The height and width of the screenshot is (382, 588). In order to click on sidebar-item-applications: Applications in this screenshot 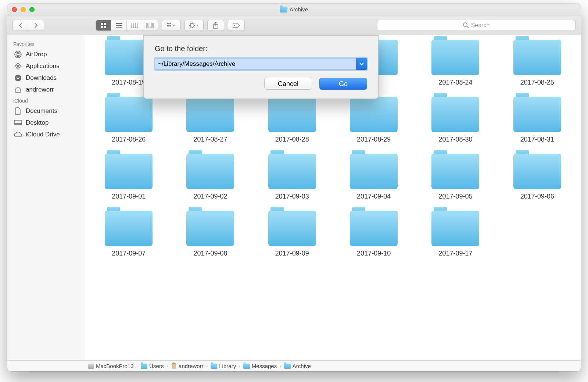, I will do `click(46, 66)`.